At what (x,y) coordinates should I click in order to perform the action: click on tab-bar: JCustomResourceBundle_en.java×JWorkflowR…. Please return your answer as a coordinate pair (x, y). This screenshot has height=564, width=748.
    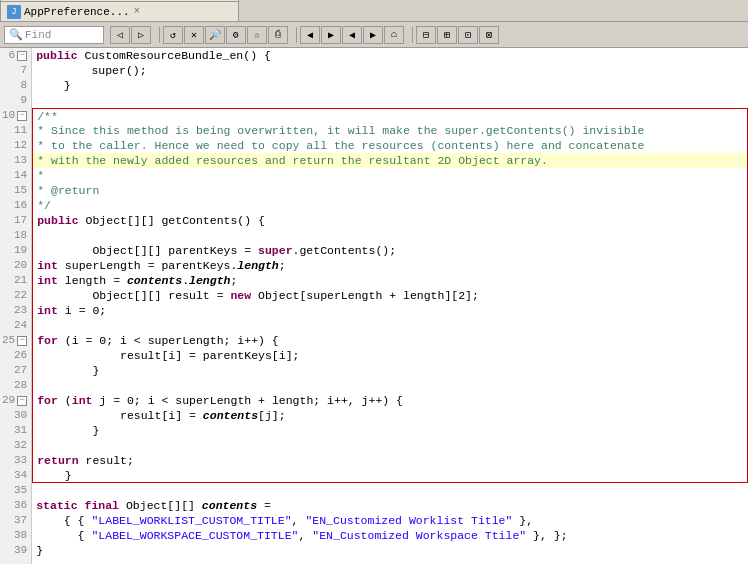
    Looking at the image, I should click on (374, 11).